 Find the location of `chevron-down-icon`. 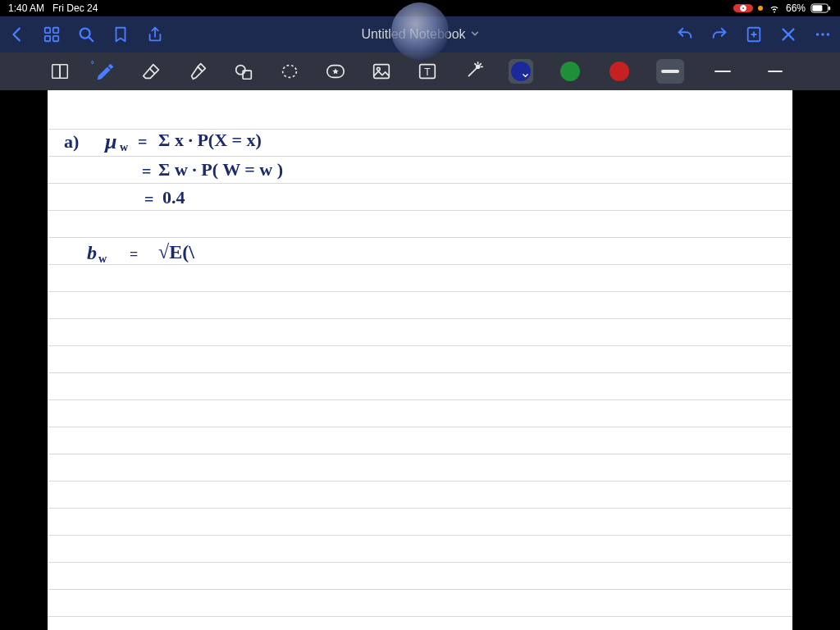

chevron-down-icon is located at coordinates (475, 34).